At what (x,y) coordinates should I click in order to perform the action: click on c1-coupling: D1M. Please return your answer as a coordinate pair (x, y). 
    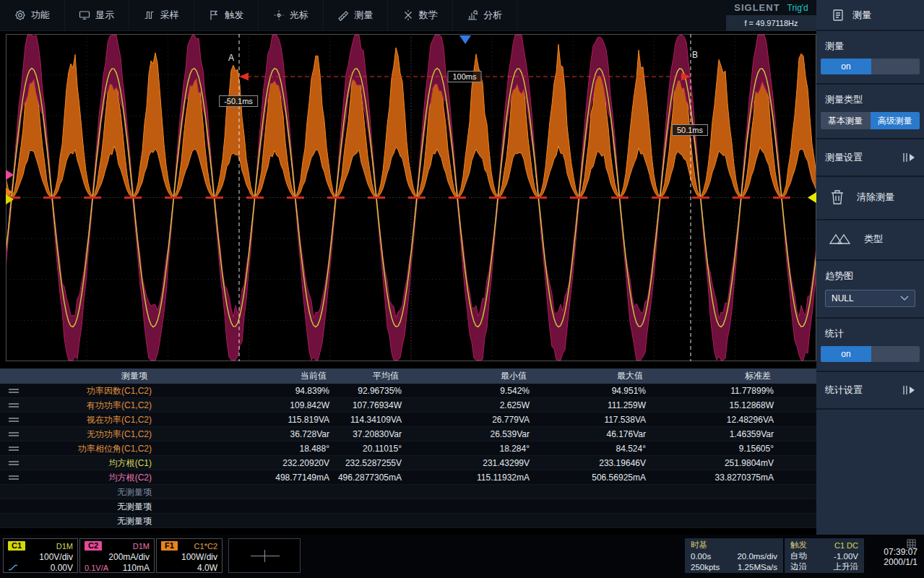
    Looking at the image, I should click on (65, 546).